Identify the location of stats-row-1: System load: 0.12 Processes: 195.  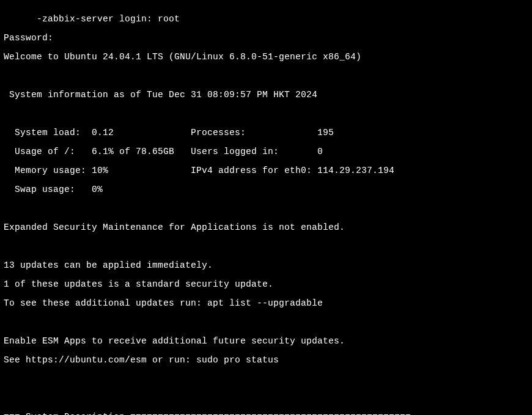
(266, 133).